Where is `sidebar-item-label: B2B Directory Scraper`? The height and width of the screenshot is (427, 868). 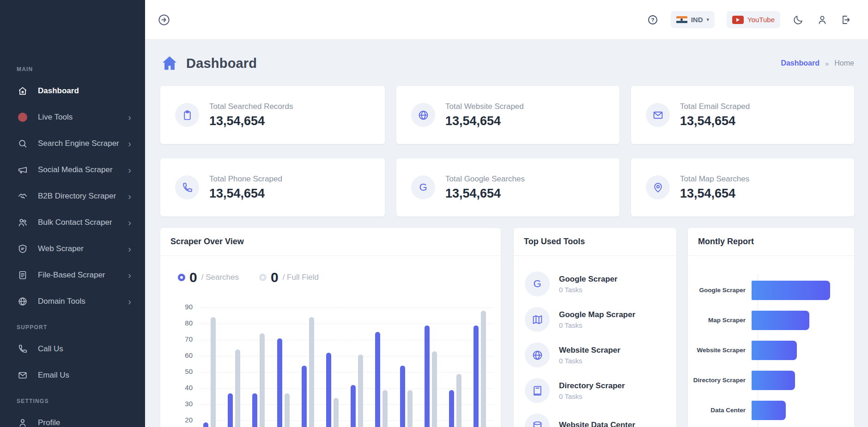 sidebar-item-label: B2B Directory Scraper is located at coordinates (83, 196).